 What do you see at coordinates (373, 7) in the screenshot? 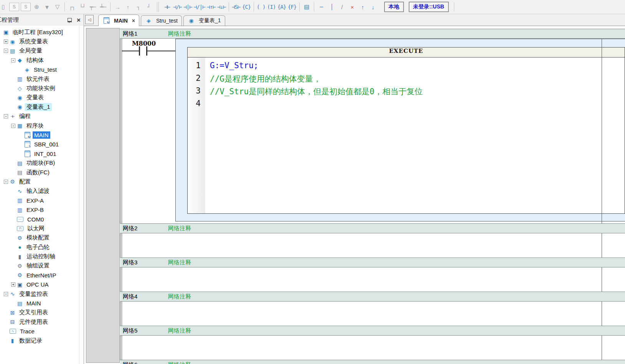
I see `move-down-icon: ↓` at bounding box center [373, 7].